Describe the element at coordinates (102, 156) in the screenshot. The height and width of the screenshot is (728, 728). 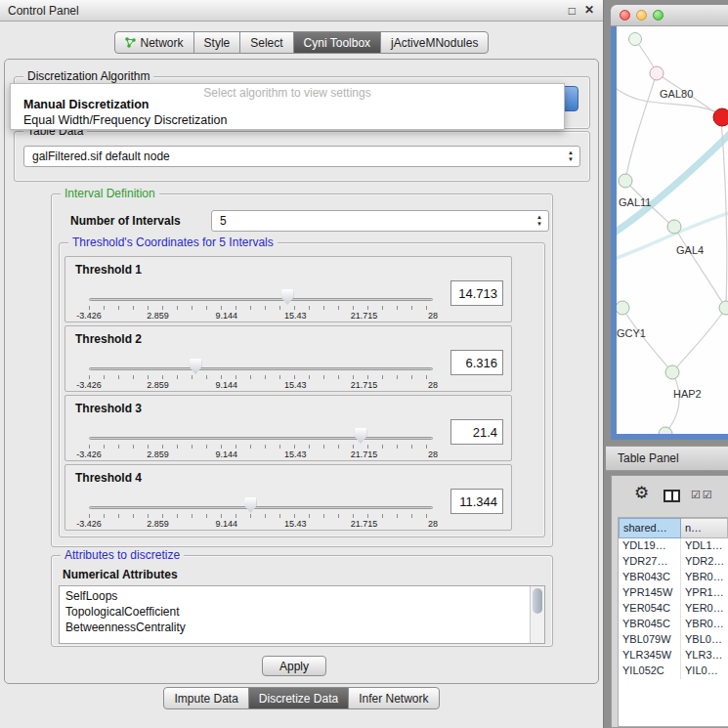
I see `table-data-value: galFiltered.sif default node` at that location.